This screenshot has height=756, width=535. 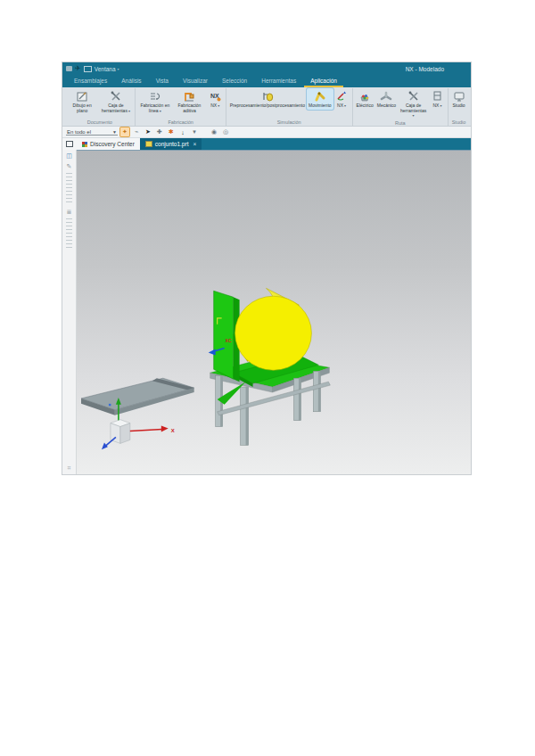 I want to click on menu-down-icon: ▾, so click(x=194, y=132).